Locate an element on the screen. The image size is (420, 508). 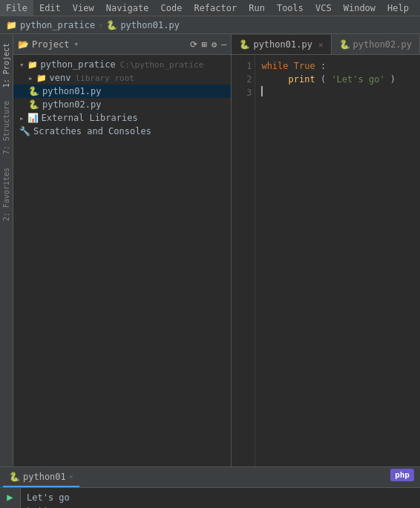
sidebar-item-project: 1: Project is located at coordinates (6, 65).